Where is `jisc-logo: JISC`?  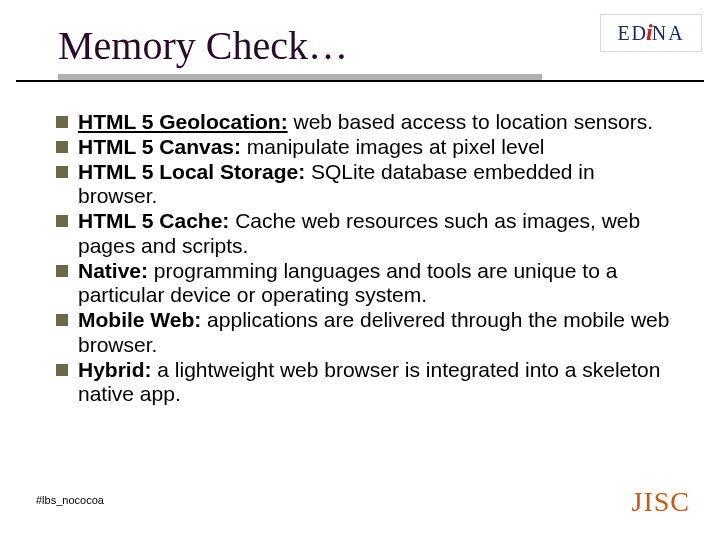 jisc-logo: JISC is located at coordinates (661, 502).